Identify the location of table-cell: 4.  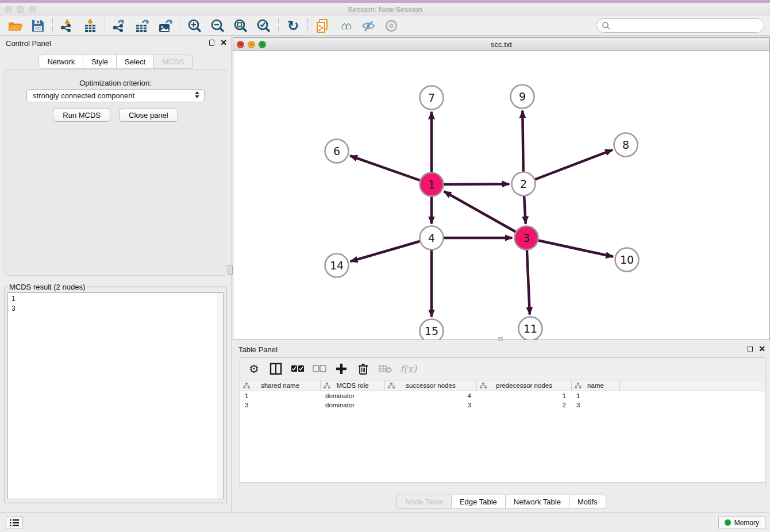
(431, 396).